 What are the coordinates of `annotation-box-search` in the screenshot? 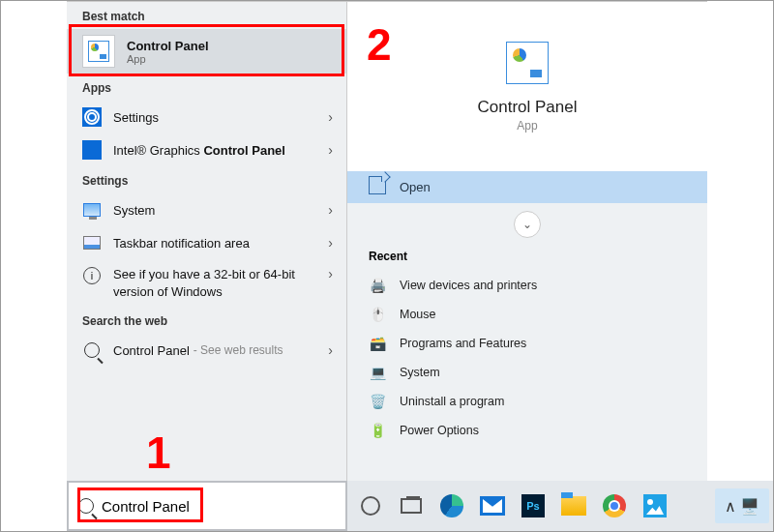 It's located at (140, 505).